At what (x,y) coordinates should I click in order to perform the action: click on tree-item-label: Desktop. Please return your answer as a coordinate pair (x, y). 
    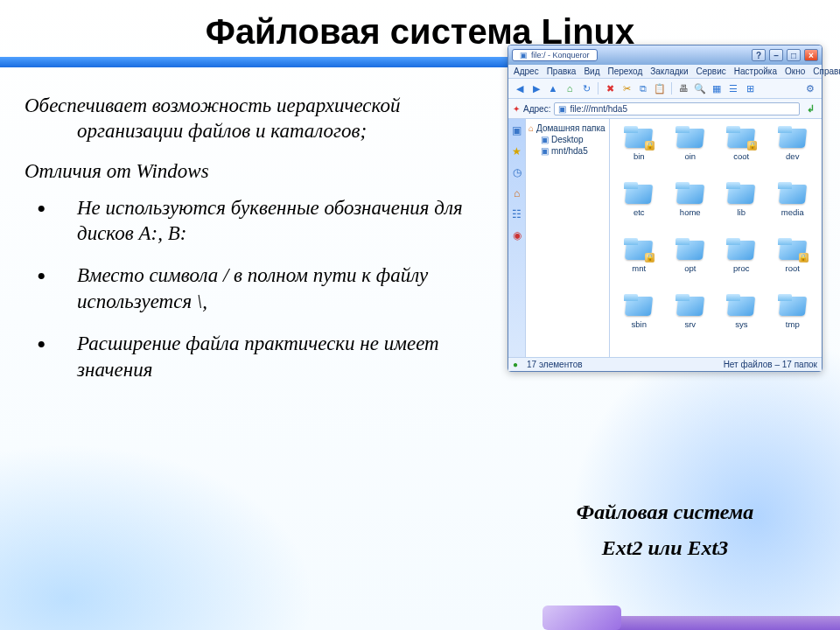
    Looking at the image, I should click on (567, 140).